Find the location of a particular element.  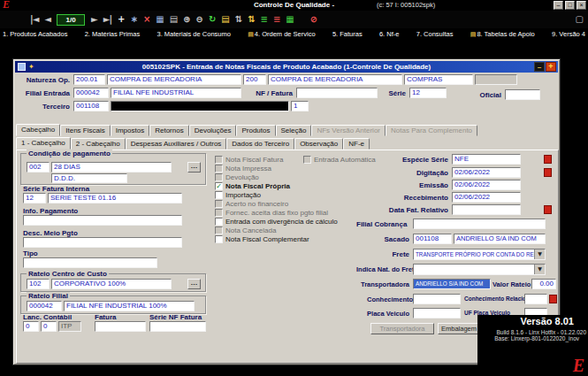

conhecimento-relacionado-field is located at coordinates (536, 299).